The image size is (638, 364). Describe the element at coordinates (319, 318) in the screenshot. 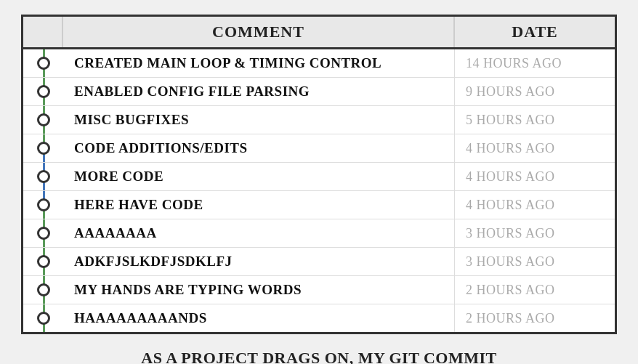

I see `table-row: HAAAAAAAAANDS2 HOURS AGO` at that location.